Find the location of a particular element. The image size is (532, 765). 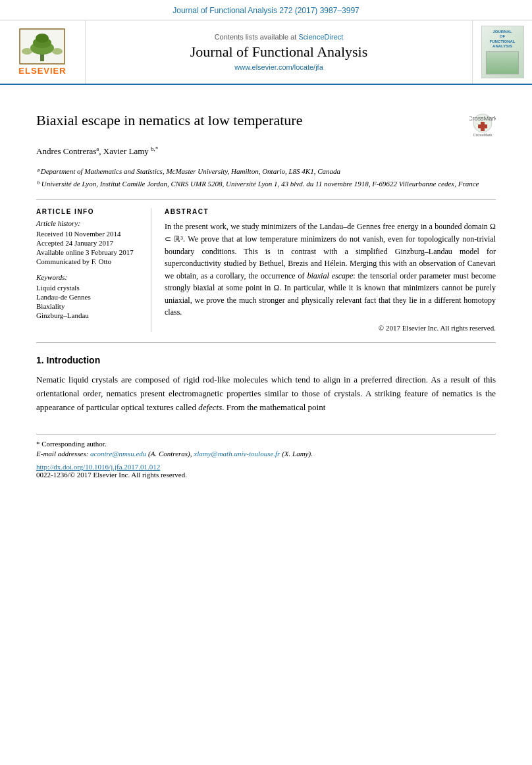

doi-link: http://dx.doi.org/10.1016/j.jfa.2017.01.… is located at coordinates (98, 467).